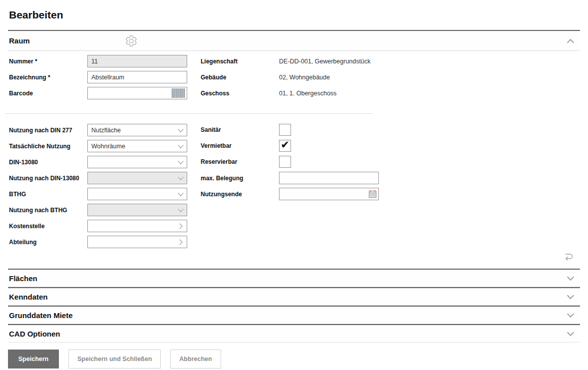 Image resolution: width=588 pixels, height=370 pixels. Describe the element at coordinates (28, 297) in the screenshot. I see `section-kenndaten-title: Kenndaten` at that location.